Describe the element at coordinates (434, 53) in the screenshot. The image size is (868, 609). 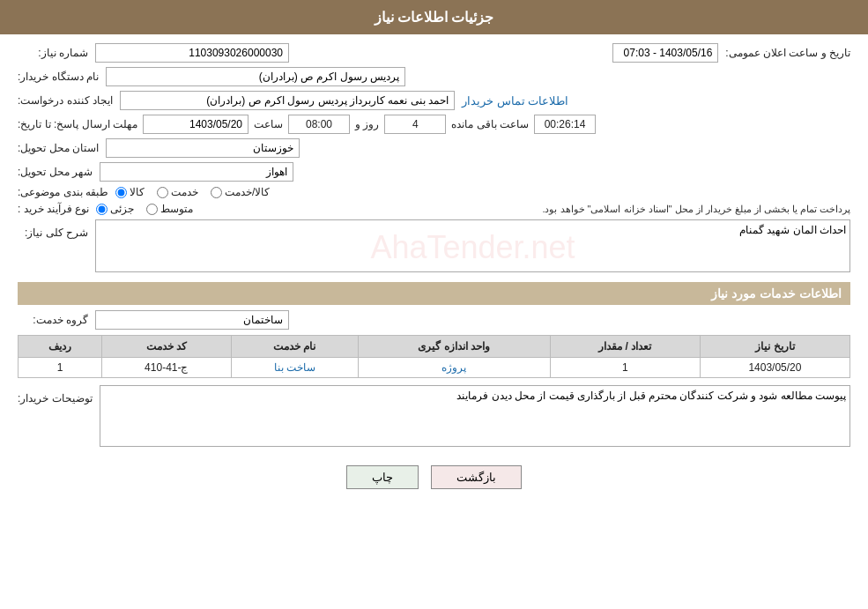
I see `need-number-row: تاریخ و ساعت اعلان عمومی: شماره نیاز:` at that location.